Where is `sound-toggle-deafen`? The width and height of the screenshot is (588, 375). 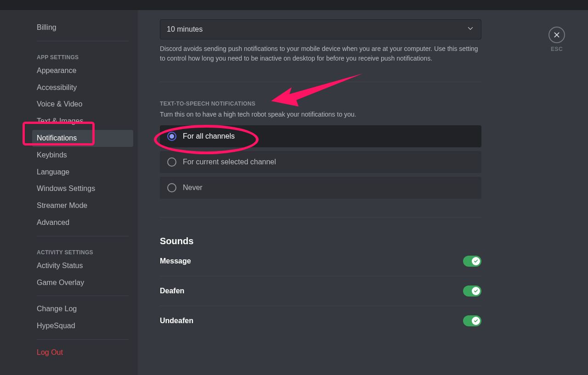
sound-toggle-deafen is located at coordinates (472, 291).